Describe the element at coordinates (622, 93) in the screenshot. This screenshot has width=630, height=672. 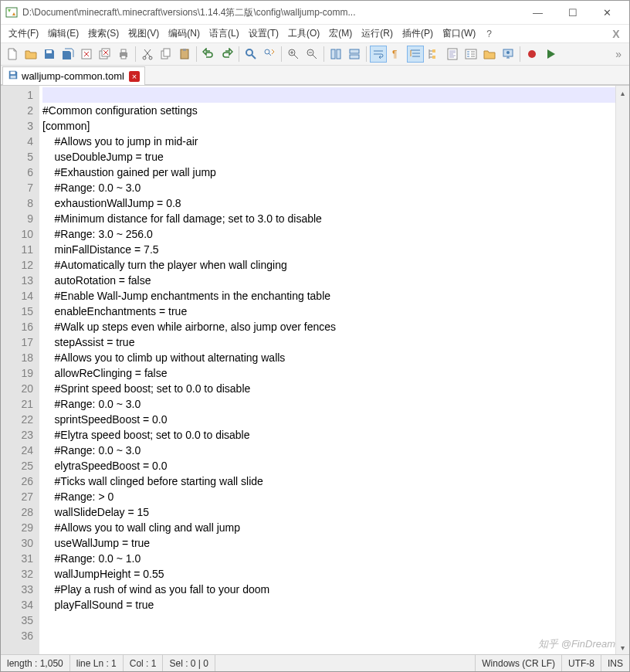
I see `scroll-up-button: ▴` at that location.